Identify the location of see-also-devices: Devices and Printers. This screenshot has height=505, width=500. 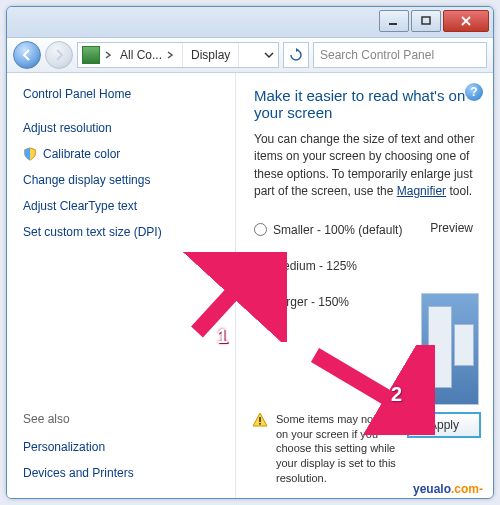
(121, 473).